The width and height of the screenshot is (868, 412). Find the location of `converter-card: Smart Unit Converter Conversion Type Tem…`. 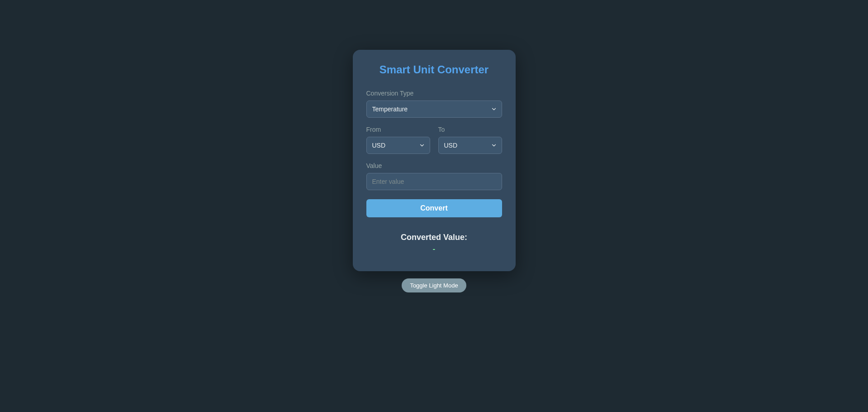

converter-card: Smart Unit Converter Conversion Type Tem… is located at coordinates (434, 160).